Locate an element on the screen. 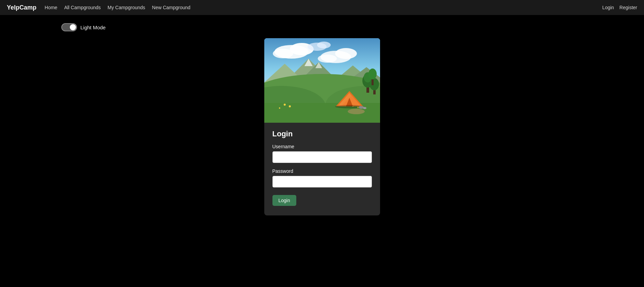 The width and height of the screenshot is (644, 287). login-title: Login is located at coordinates (322, 134).